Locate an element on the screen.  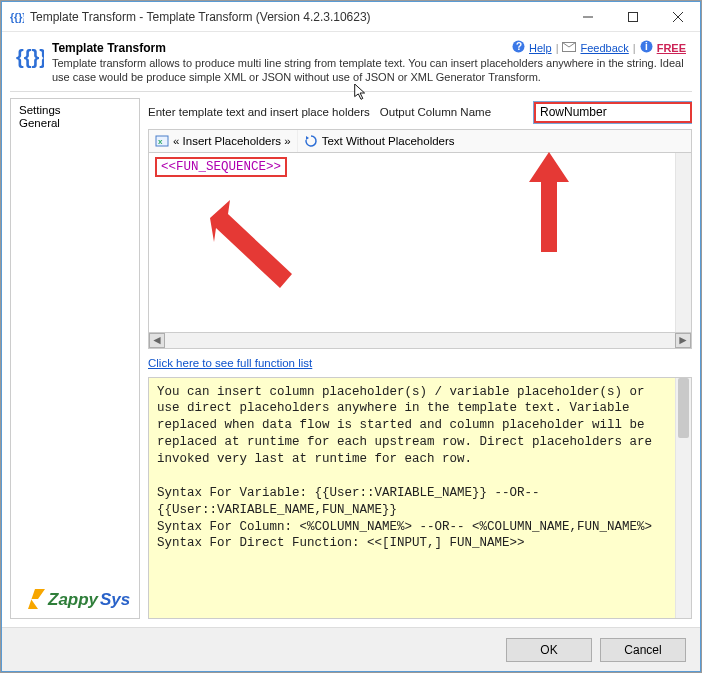
text-without-placeholders-button: Text Without Placeholders is located at coordinates (380, 141).